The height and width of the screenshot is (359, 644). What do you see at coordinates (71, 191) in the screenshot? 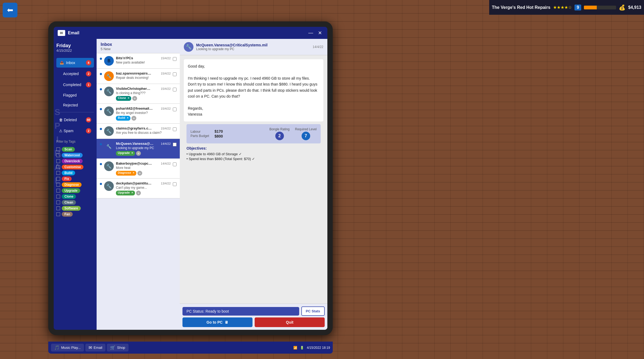
I see `tag-pill-upgrade: Upgrade` at bounding box center [71, 191].